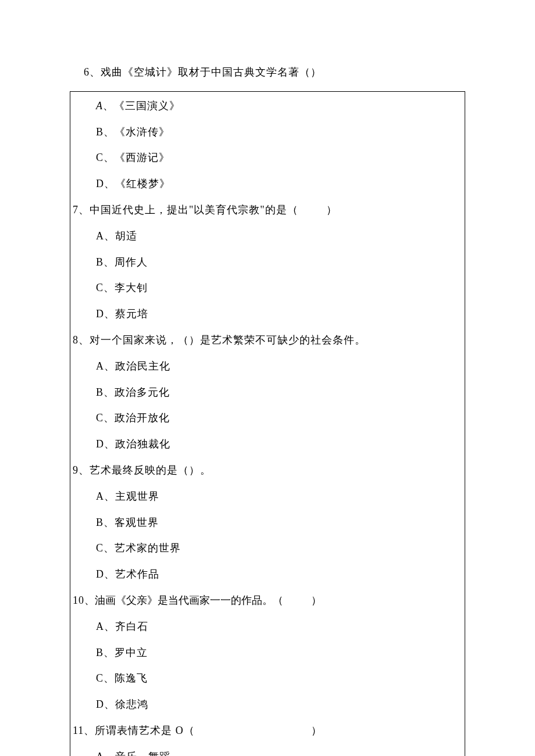 Image resolution: width=535 pixels, height=756 pixels. Describe the element at coordinates (79, 600) in the screenshot. I see `question-number: 10` at that location.